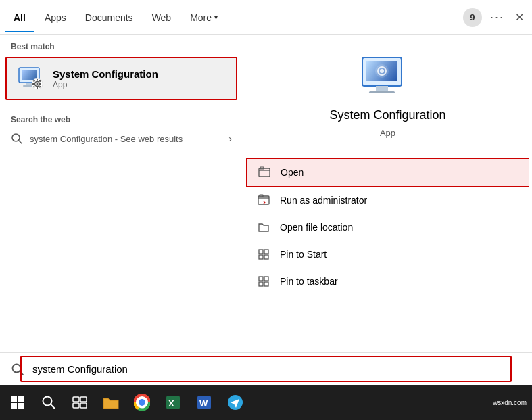  What do you see at coordinates (20, 18) in the screenshot?
I see `tab-all: All` at bounding box center [20, 18].